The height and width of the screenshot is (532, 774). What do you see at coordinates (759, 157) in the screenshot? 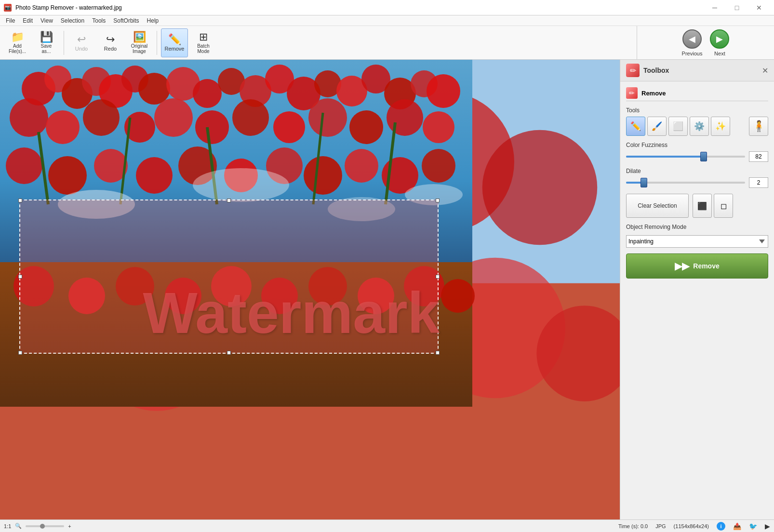
I see `color-fuzziness-value: 82` at bounding box center [759, 157].